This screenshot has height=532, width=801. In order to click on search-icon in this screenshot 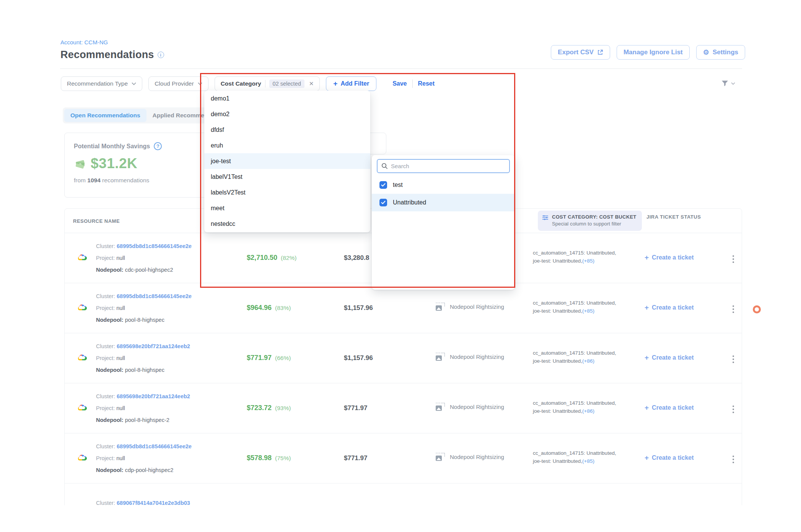, I will do `click(385, 166)`.